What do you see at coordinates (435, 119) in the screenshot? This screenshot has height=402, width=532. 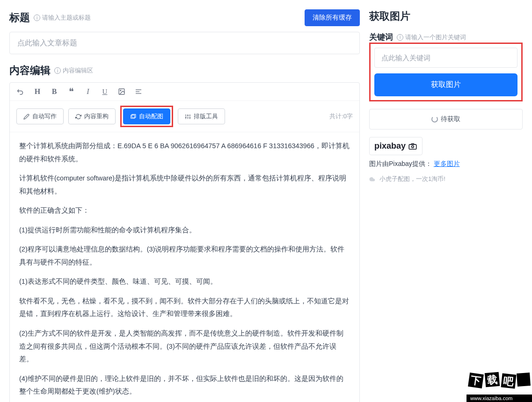 I see `loading-icon` at bounding box center [435, 119].